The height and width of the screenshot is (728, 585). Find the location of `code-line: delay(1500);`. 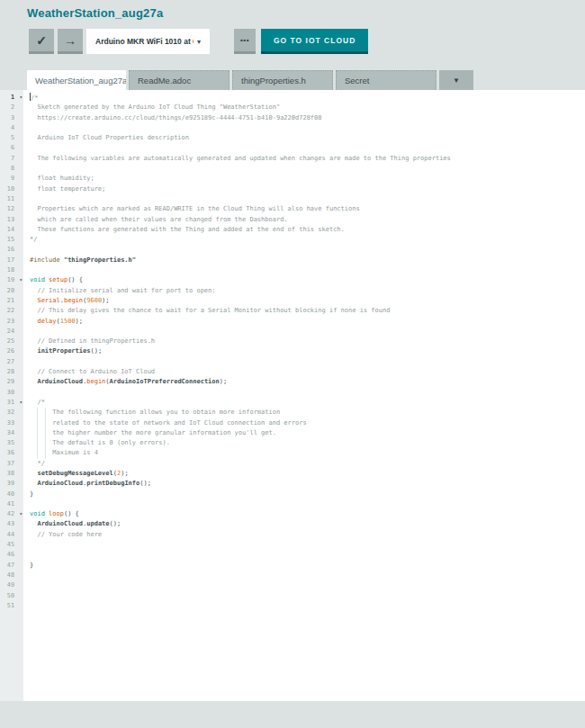

code-line: delay(1500); is located at coordinates (308, 322).